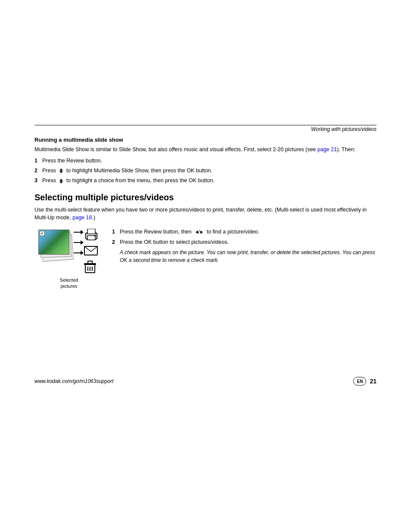  Describe the element at coordinates (206, 149) in the screenshot. I see `section-multimedia-intro: Multimedia Slide Show is similar to Slid…` at that location.